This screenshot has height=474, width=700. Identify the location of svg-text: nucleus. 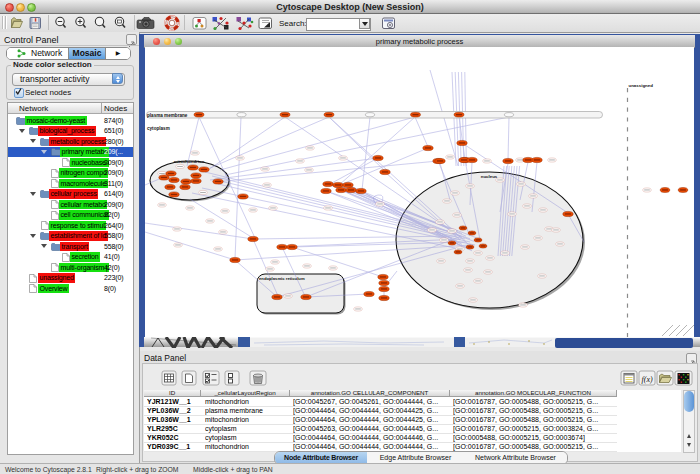
(490, 176).